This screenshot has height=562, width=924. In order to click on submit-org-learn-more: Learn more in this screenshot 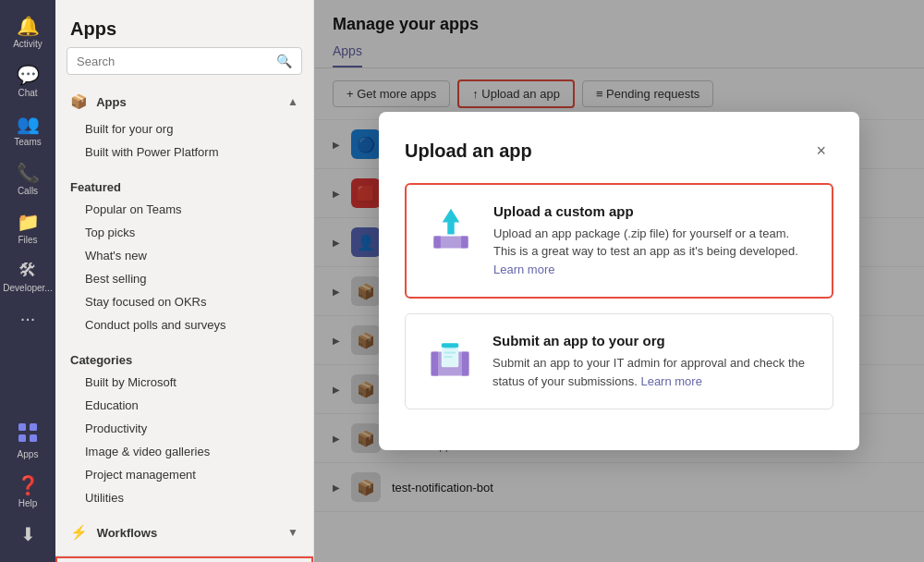, I will do `click(671, 381)`.